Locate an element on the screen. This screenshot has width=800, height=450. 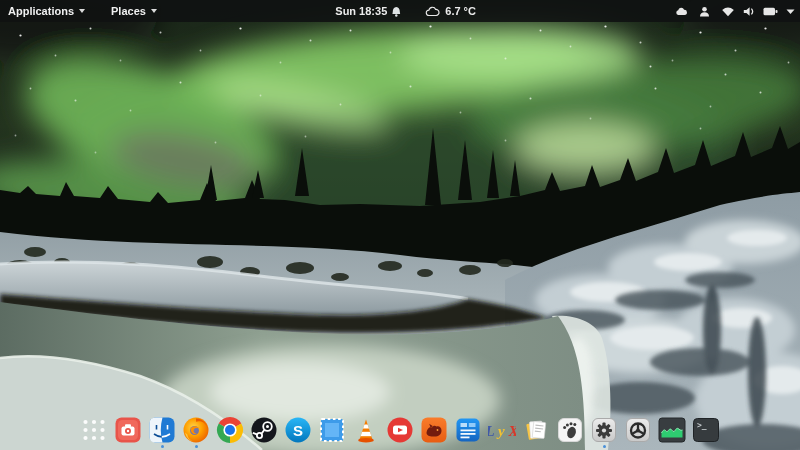
dock-item-firefox is located at coordinates (196, 432).